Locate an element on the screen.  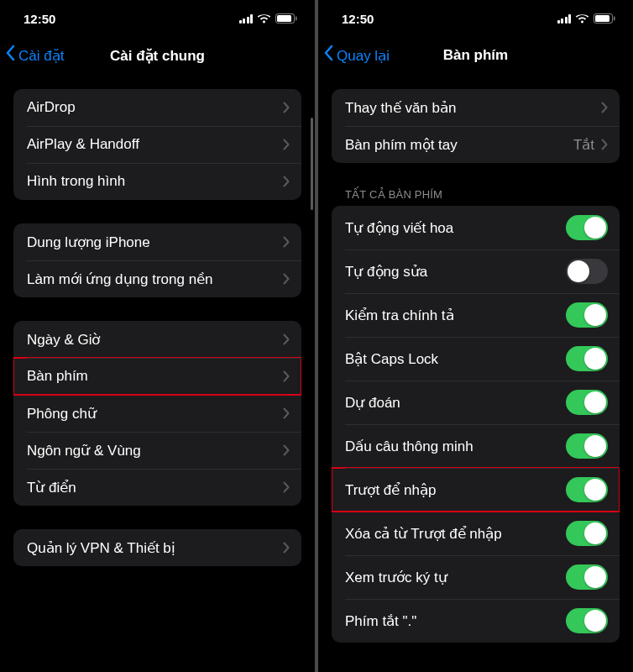
row-label: Phông chữ is located at coordinates (154, 413).